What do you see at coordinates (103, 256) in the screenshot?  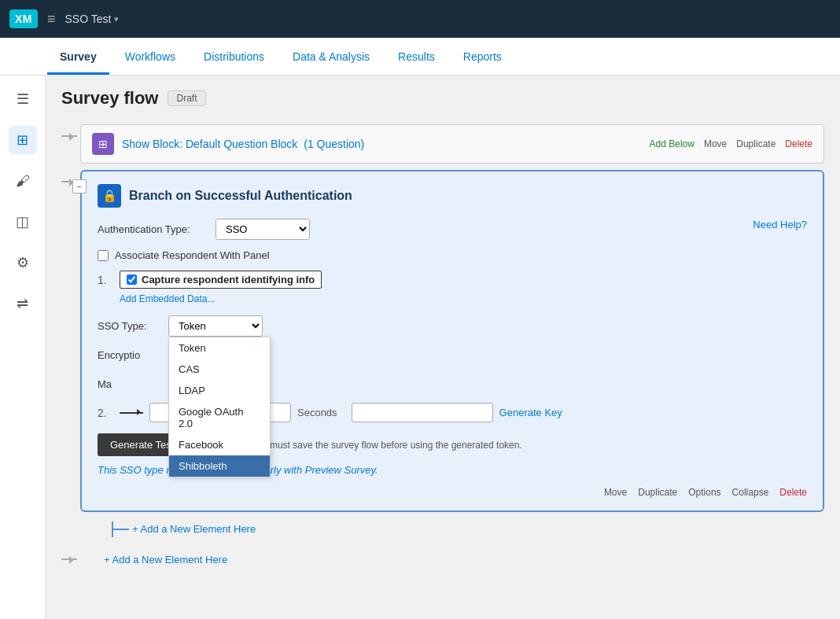 I see `associate-respondent-checkbox` at bounding box center [103, 256].